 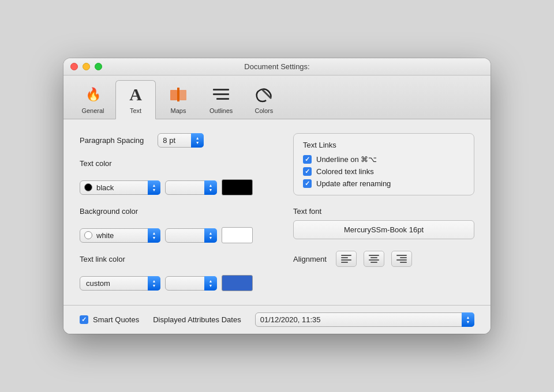 I want to click on smart-quotes-row: Smart Quotes, so click(x=110, y=319).